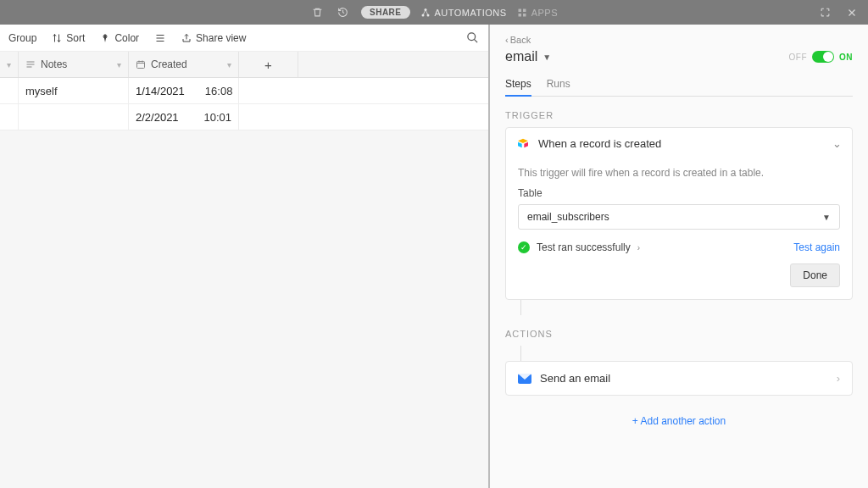 This screenshot has height=488, width=868. I want to click on check-icon: ✓, so click(524, 247).